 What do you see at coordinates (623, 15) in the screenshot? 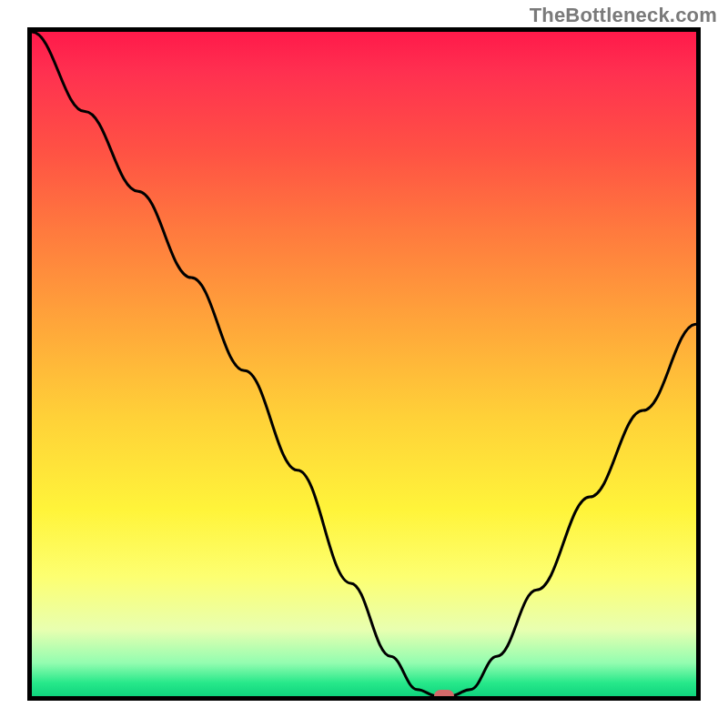
I see `watermark-text: TheBottleneck.com` at bounding box center [623, 15].